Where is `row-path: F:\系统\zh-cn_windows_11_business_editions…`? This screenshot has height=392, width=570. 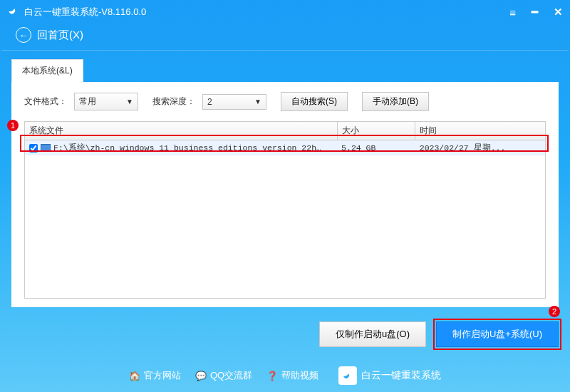 row-path: F:\系统\zh-cn_windows_11_business_editions… is located at coordinates (189, 148).